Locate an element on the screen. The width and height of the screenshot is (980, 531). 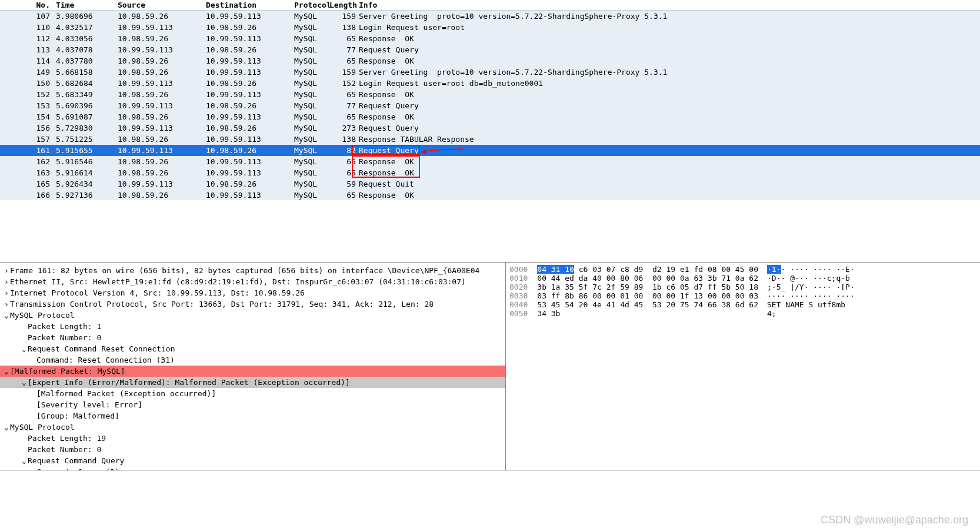
cell-dst: 10.99.59.113 is located at coordinates (250, 16).